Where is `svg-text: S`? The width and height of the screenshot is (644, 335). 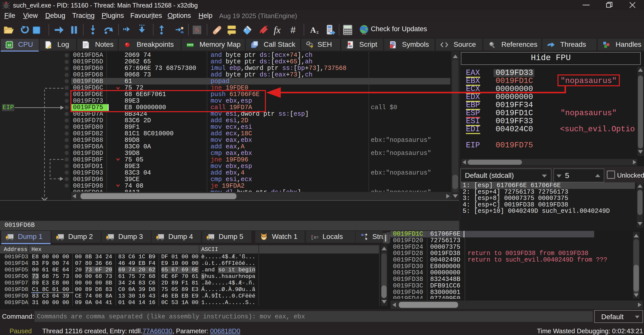 svg-text: S is located at coordinates (197, 30).